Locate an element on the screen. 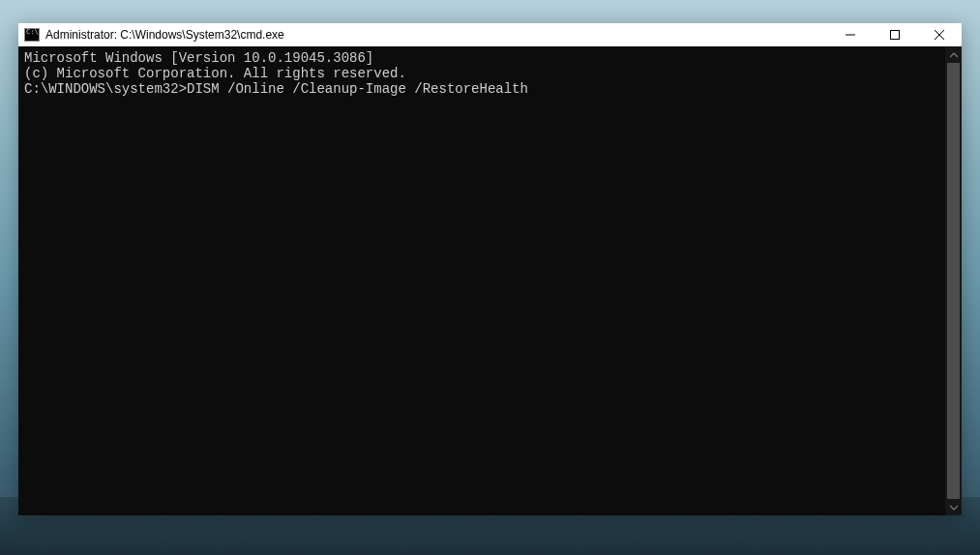  close-button is located at coordinates (939, 35).